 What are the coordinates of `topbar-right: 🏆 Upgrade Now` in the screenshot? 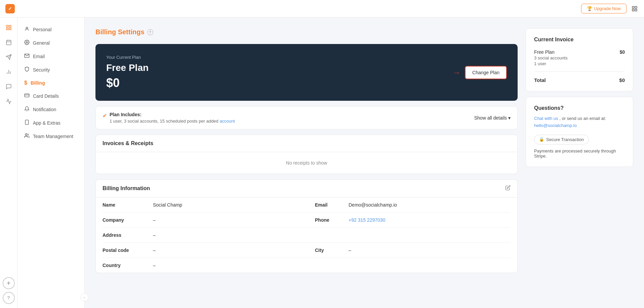 It's located at (610, 9).